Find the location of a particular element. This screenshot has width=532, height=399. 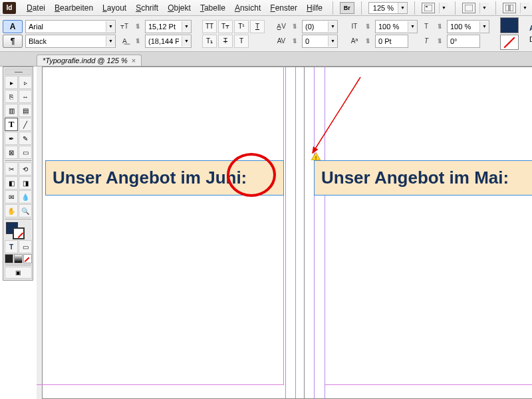

strikethrough-button: T is located at coordinates (225, 41).